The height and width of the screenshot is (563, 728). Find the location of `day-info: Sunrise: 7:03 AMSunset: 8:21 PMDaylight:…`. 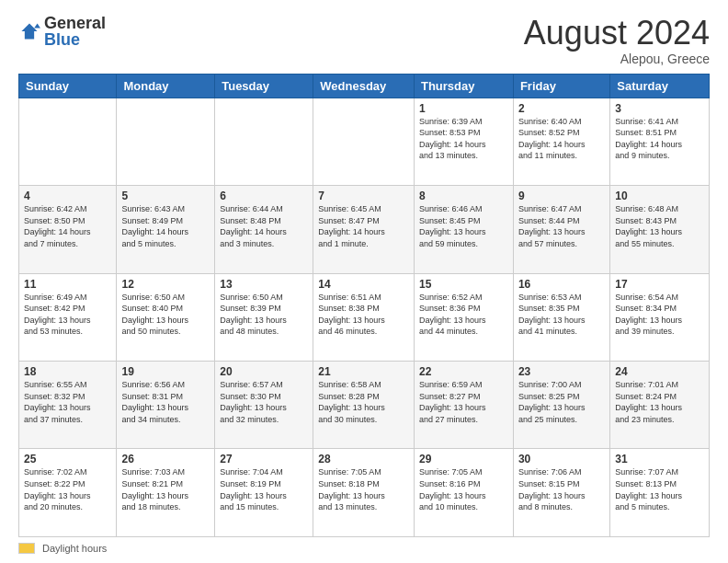

day-info: Sunrise: 7:03 AMSunset: 8:21 PMDaylight:… is located at coordinates (165, 489).